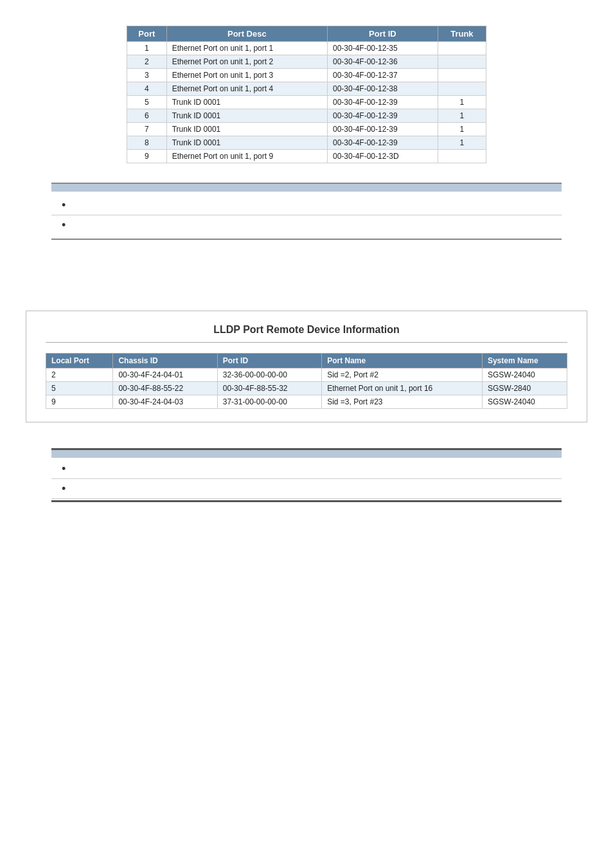  I want to click on bottom-info-row-1: •, so click(306, 469).